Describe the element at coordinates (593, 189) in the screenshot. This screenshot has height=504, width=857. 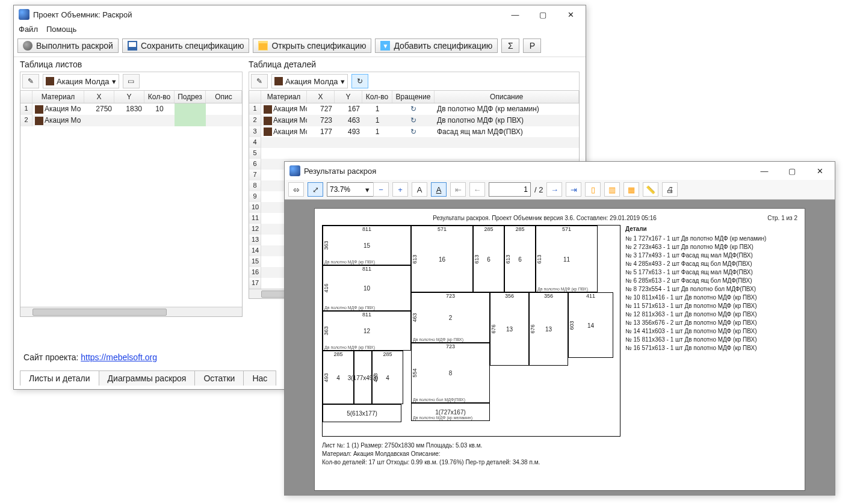
I see `view-single-icon: ▯` at that location.